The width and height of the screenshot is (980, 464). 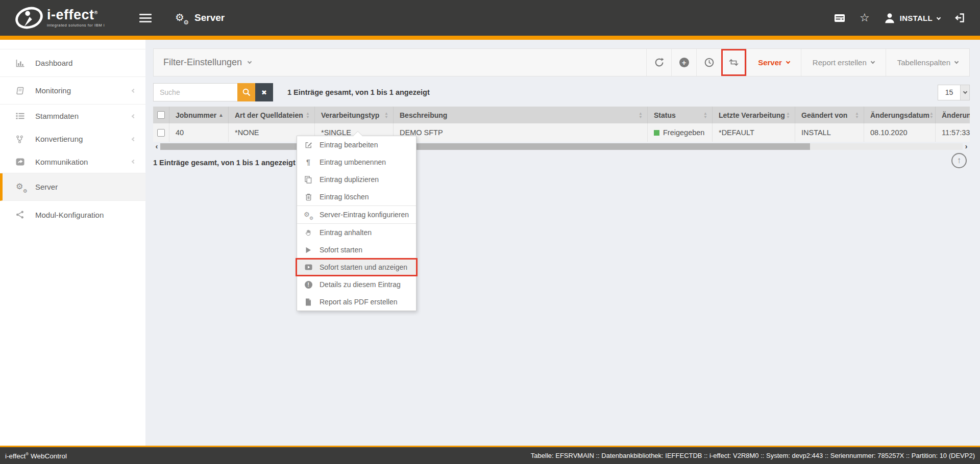 I want to click on search-button, so click(x=246, y=92).